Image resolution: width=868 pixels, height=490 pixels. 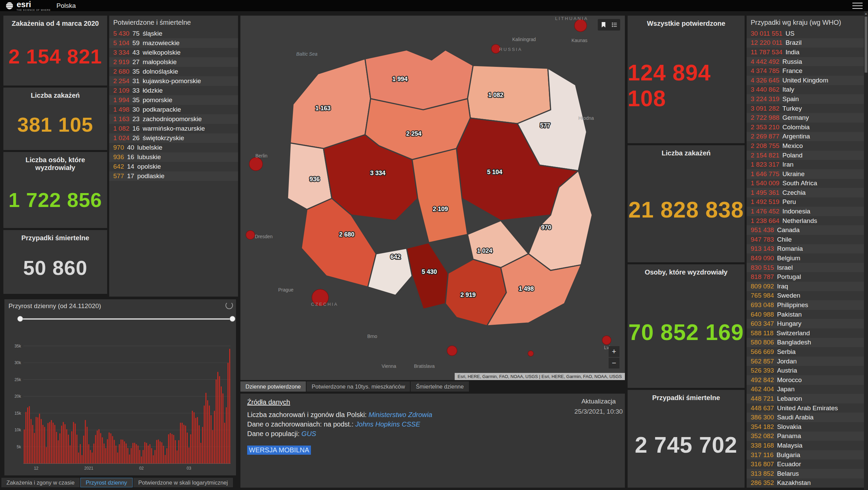 I want to click on country-row: 30 011 551US, so click(x=805, y=34).